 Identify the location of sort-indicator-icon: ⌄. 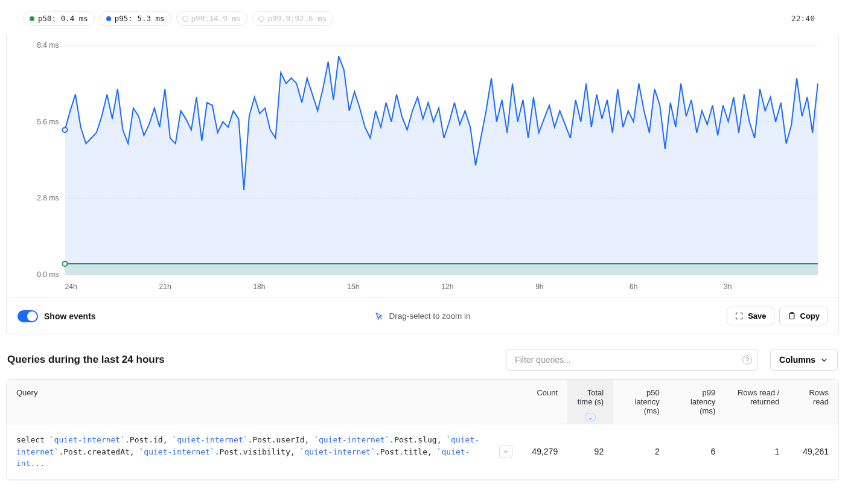
(590, 417).